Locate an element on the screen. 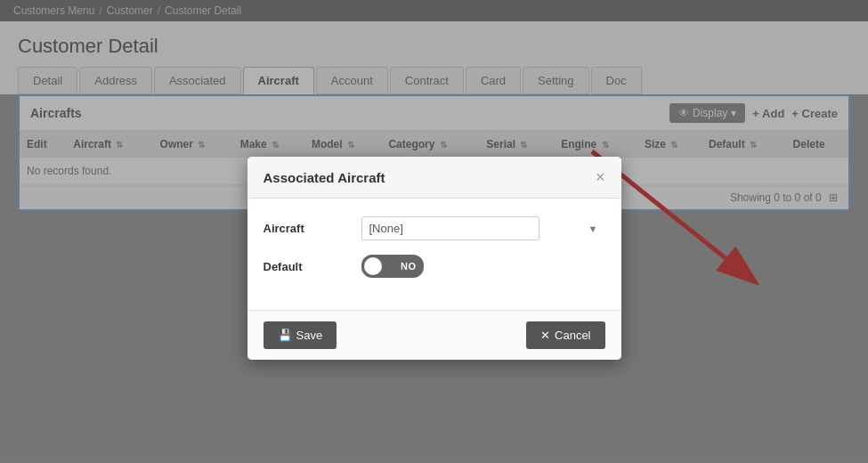 Image resolution: width=868 pixels, height=463 pixels. aircraft-select-wrapper: [None] ▼ is located at coordinates (483, 228).